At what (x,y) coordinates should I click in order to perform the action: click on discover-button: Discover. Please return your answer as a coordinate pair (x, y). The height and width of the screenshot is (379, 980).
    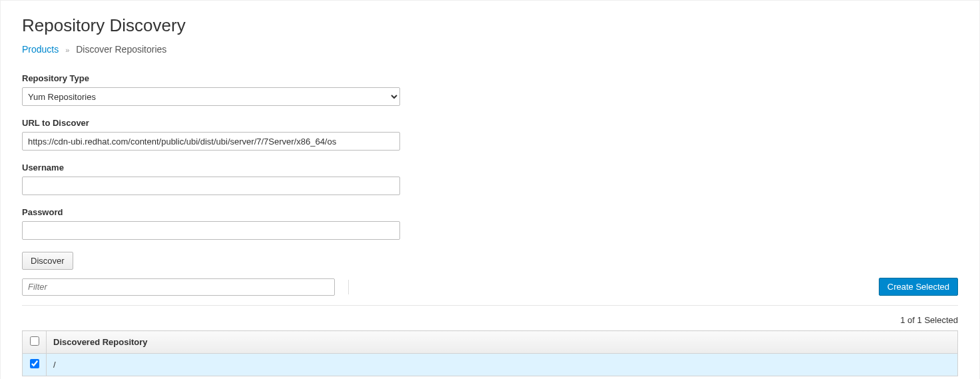
    Looking at the image, I should click on (48, 261).